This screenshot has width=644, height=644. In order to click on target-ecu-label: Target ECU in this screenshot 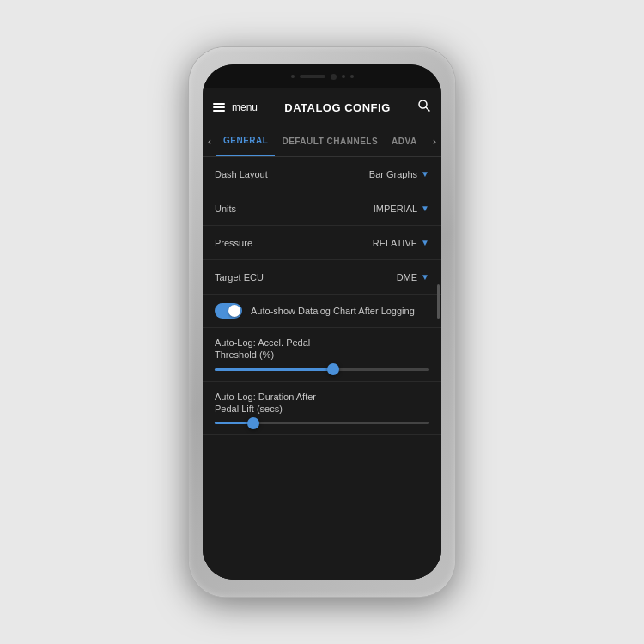, I will do `click(239, 277)`.